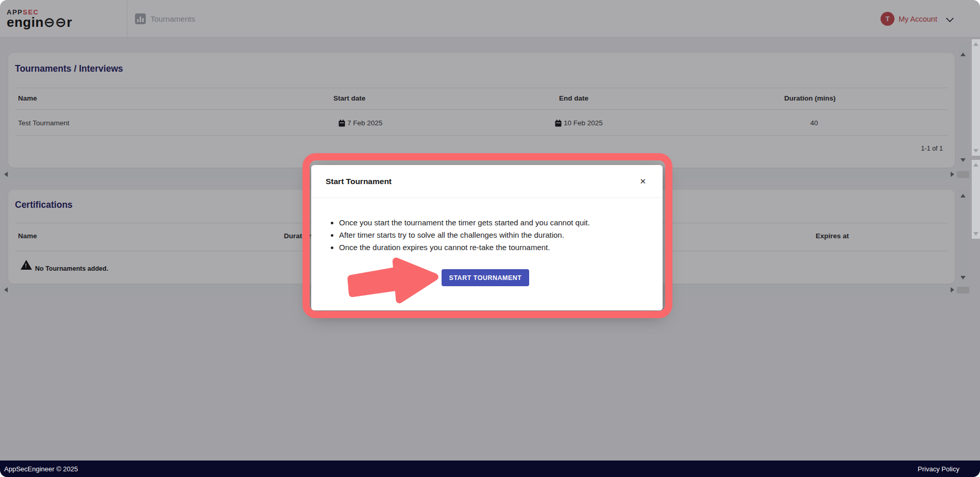 This screenshot has width=980, height=477. Describe the element at coordinates (487, 238) in the screenshot. I see `start-tournament-dialog: Start Tournament ✕ Once you start the to…` at that location.